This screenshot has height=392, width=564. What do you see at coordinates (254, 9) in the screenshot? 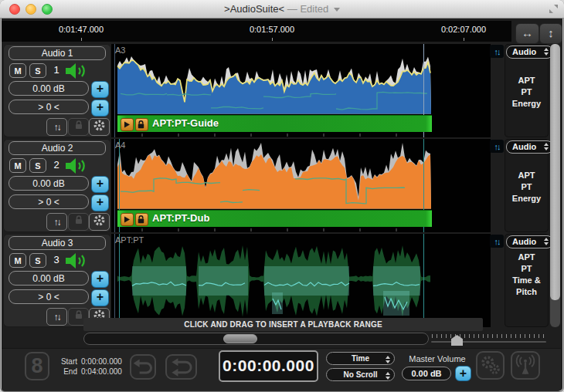
I see `app-title: >AudioSuite<` at bounding box center [254, 9].